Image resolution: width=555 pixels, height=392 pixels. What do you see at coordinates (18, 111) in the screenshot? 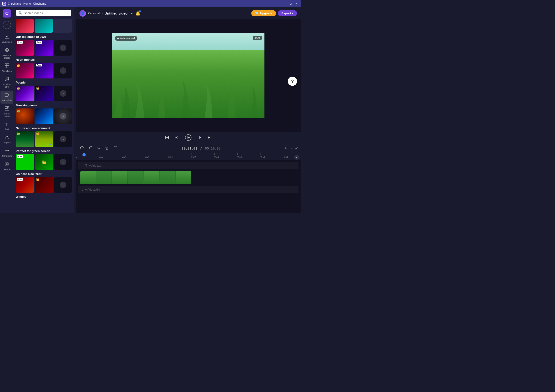
I see `badge-crown-4: 👑` at bounding box center [18, 111].